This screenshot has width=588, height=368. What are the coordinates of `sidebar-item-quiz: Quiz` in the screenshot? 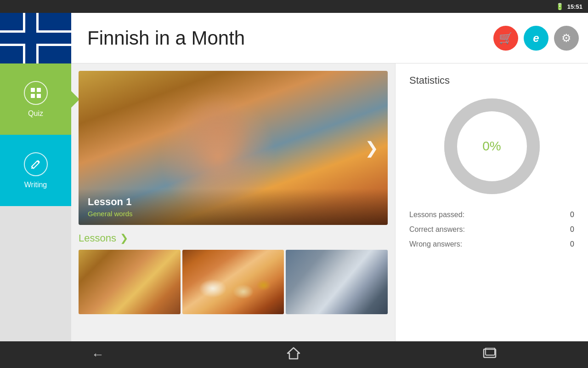 It's located at (36, 99).